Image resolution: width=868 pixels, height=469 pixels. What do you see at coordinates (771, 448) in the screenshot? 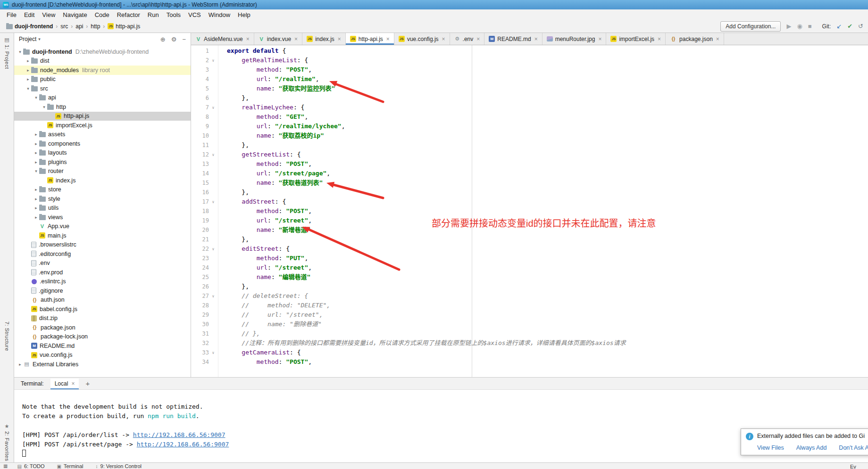
I see `notification-link-view-files: View Files` at bounding box center [771, 448].